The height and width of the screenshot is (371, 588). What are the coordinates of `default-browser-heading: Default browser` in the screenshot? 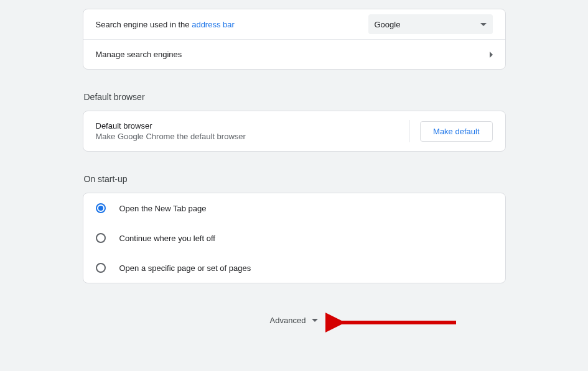 It's located at (295, 97).